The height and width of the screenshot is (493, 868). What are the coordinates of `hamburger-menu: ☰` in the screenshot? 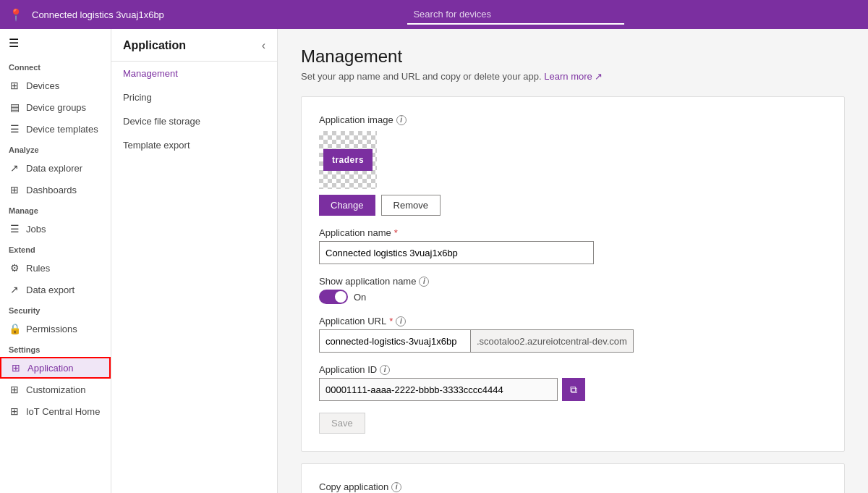 It's located at (55, 43).